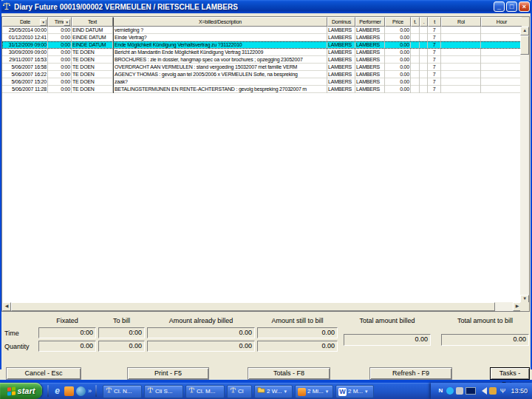 This screenshot has width=532, height=399. I want to click on browser-icon, so click(81, 392).